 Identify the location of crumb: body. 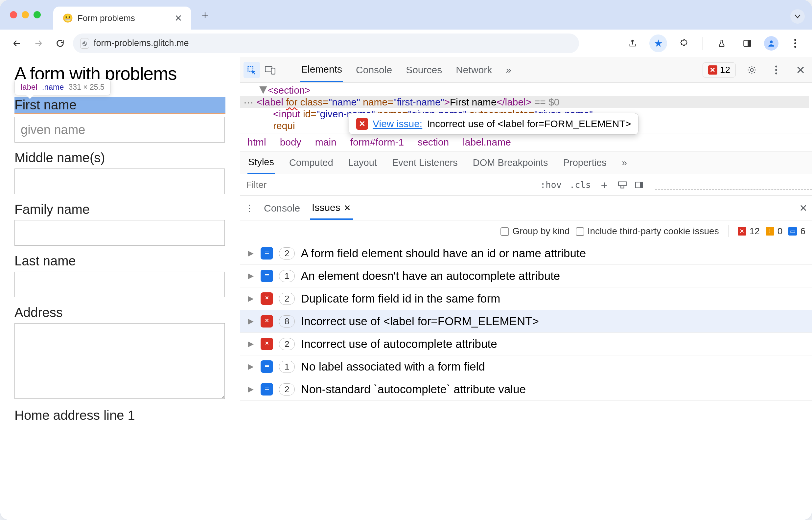
(290, 142).